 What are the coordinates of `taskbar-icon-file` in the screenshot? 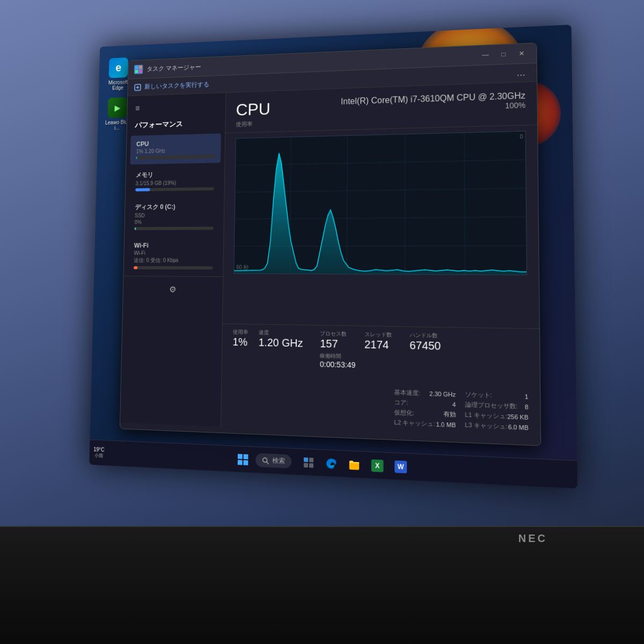 It's located at (354, 465).